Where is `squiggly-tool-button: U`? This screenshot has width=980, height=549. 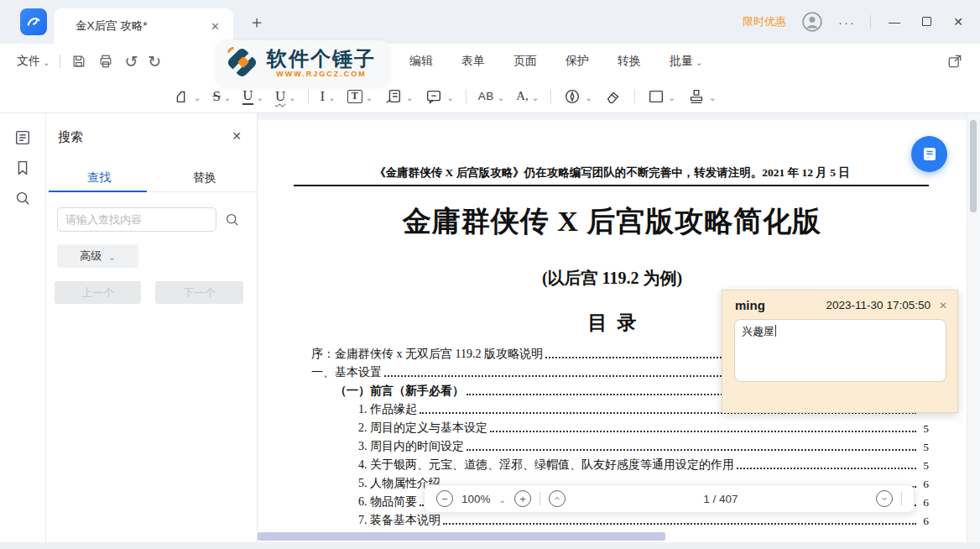 squiggly-tool-button: U is located at coordinates (285, 97).